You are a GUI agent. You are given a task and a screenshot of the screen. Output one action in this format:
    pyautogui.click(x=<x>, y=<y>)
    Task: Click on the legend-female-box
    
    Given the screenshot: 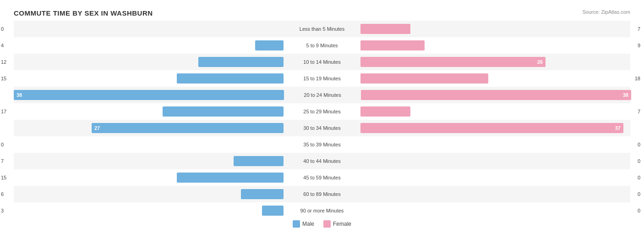 What is the action you would take?
    pyautogui.click(x=327, y=224)
    